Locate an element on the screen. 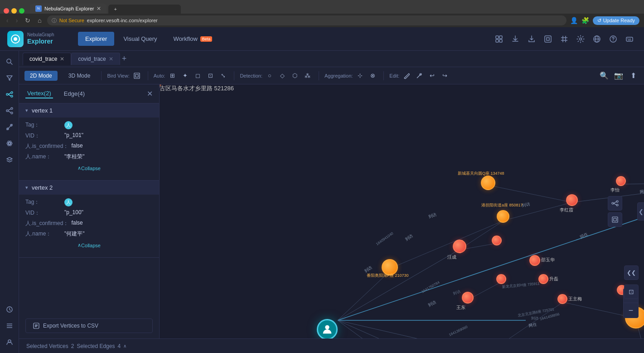 The image size is (644, 353). detection-btn-2: ◇ is located at coordinates (282, 76).